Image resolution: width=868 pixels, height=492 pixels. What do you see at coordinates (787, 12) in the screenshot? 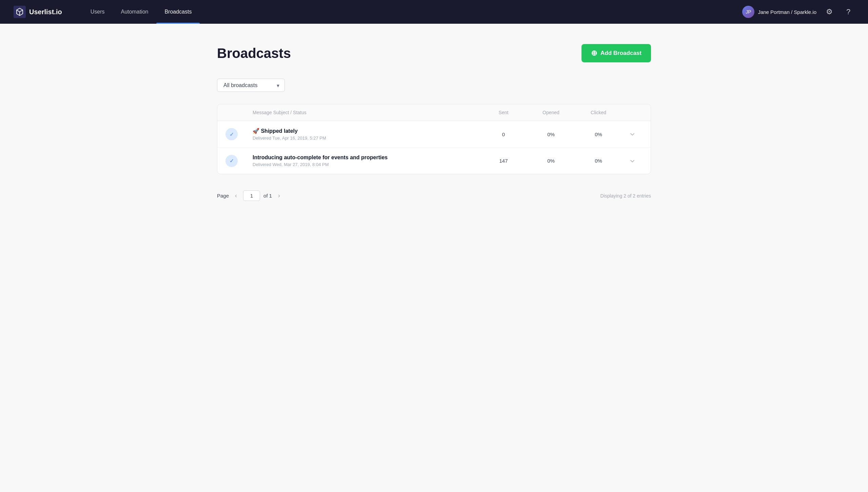
I see `user-display: Jane Portman / Sparkle.io` at bounding box center [787, 12].